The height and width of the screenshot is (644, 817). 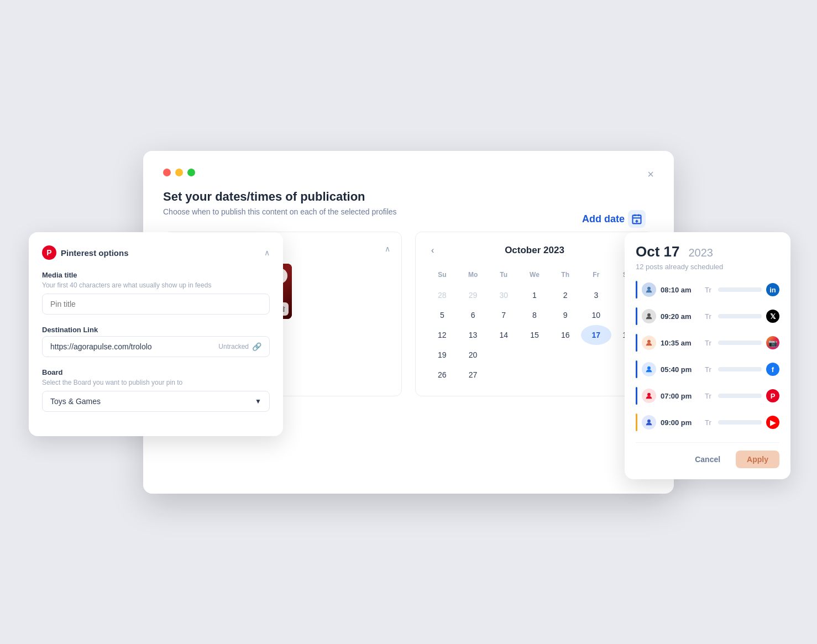 What do you see at coordinates (267, 253) in the screenshot?
I see `pinterest-collapse-icon: ∧` at bounding box center [267, 253].